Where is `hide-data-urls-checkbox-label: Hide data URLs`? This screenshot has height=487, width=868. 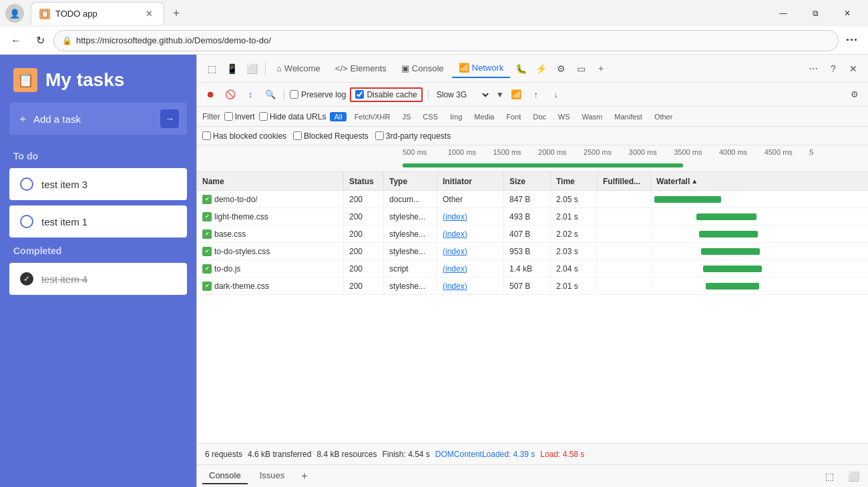
hide-data-urls-checkbox-label: Hide data URLs is located at coordinates (292, 117).